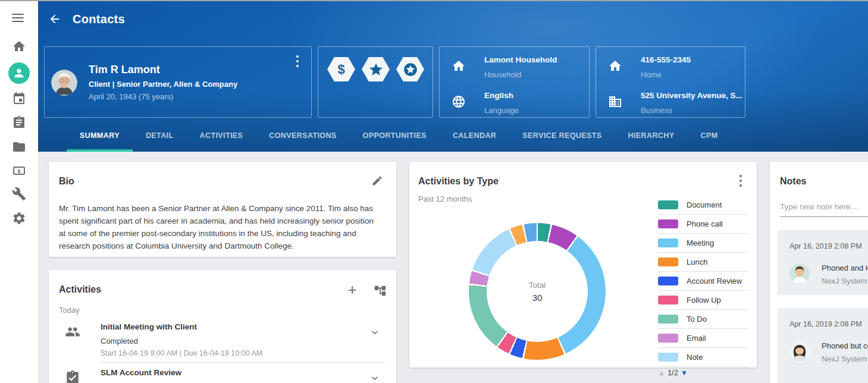 The height and width of the screenshot is (383, 868). What do you see at coordinates (163, 84) in the screenshot?
I see `contact-subtitle: Client | Senior Partner, Allen & Company` at bounding box center [163, 84].